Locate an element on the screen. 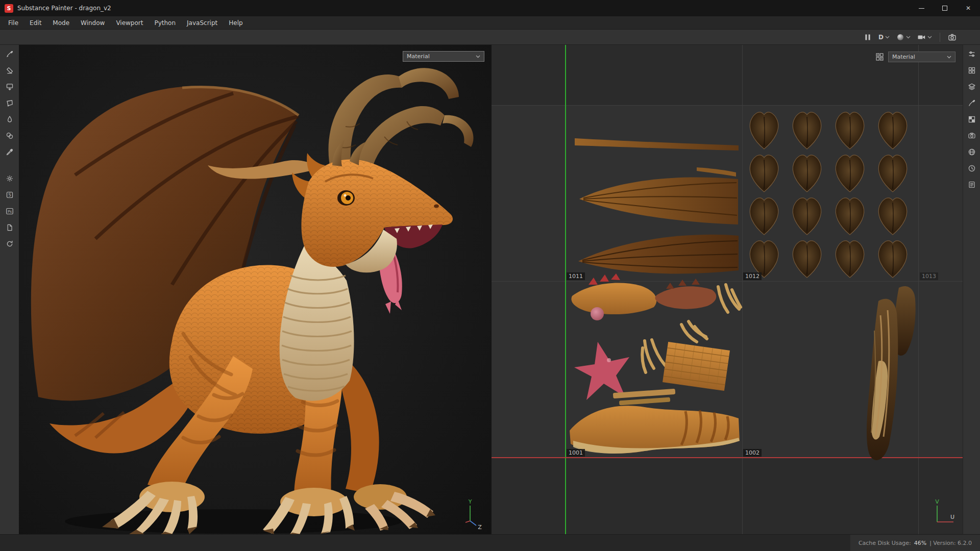  cache-disk-usage-label: Cache Disk Usage: is located at coordinates (885, 543).